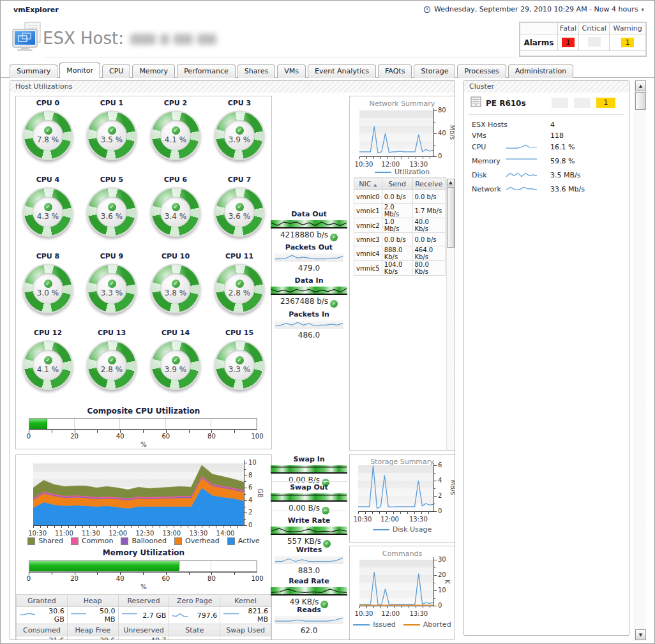  Describe the element at coordinates (42, 601) in the screenshot. I see `mem-col-header: Granted` at that location.